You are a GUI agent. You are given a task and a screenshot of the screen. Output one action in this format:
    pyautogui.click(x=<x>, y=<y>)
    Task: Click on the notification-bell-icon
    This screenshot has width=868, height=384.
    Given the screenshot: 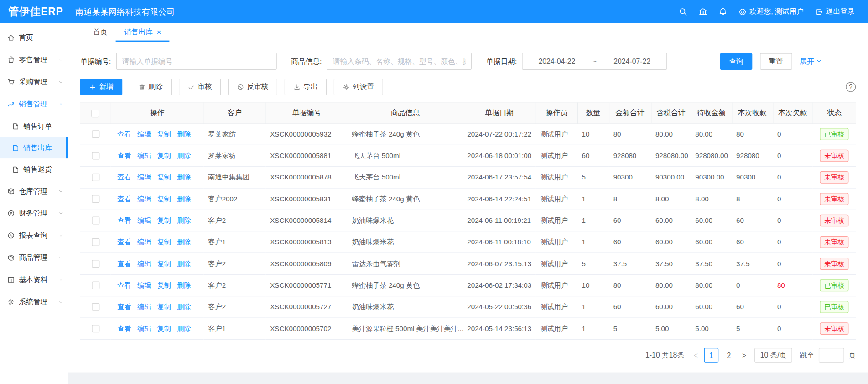 What is the action you would take?
    pyautogui.click(x=722, y=12)
    